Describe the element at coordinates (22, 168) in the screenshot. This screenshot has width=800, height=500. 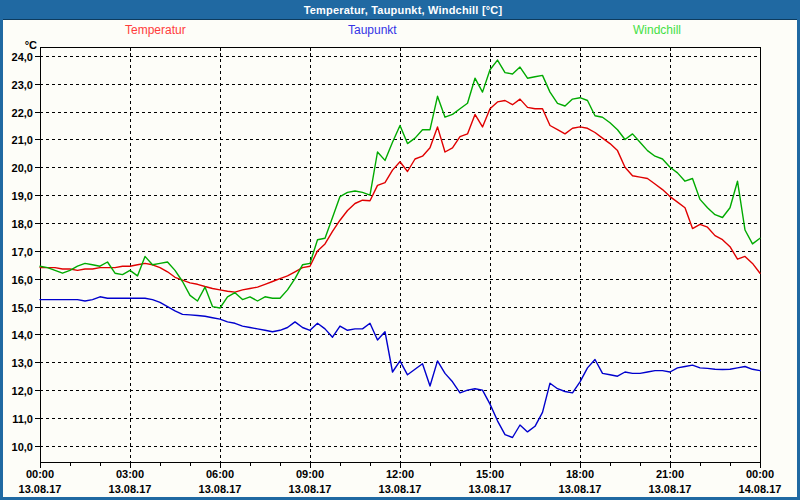
I see `y-tick-label: 20,0` at that location.